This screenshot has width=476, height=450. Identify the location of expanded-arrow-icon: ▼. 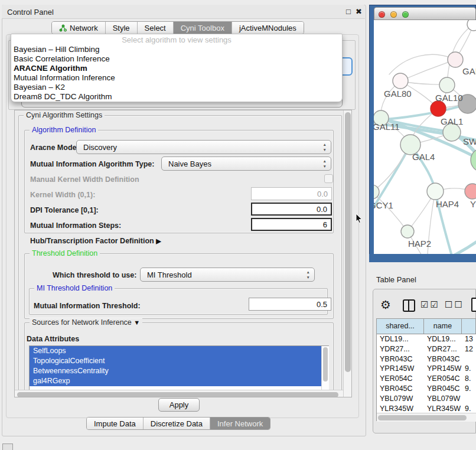
(137, 322).